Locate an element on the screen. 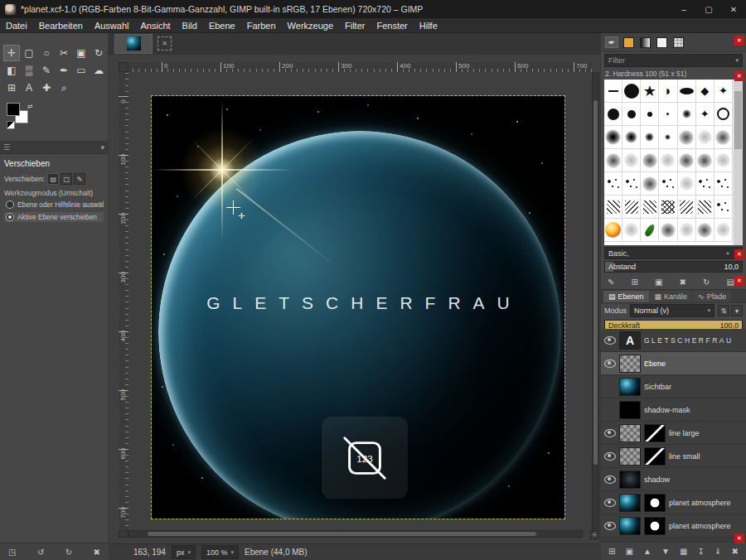 The height and width of the screenshot is (560, 746). redo-icon: ↻ is located at coordinates (69, 552).